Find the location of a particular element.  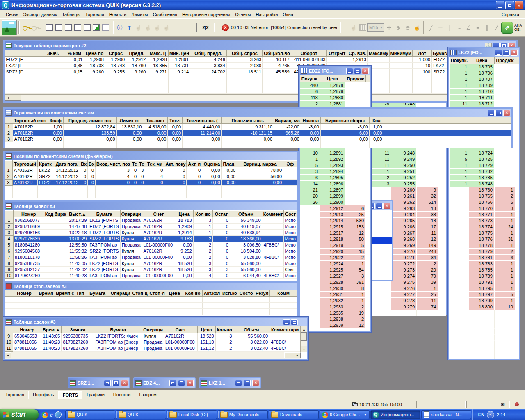

scroll-left-button: ◄ is located at coordinates (8, 355).